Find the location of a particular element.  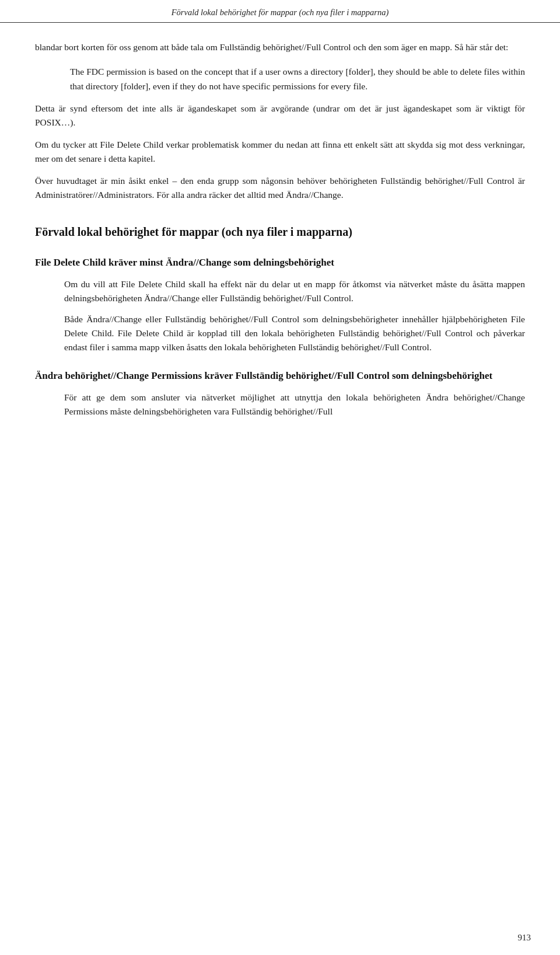

page-number: 913 is located at coordinates (525, 937).